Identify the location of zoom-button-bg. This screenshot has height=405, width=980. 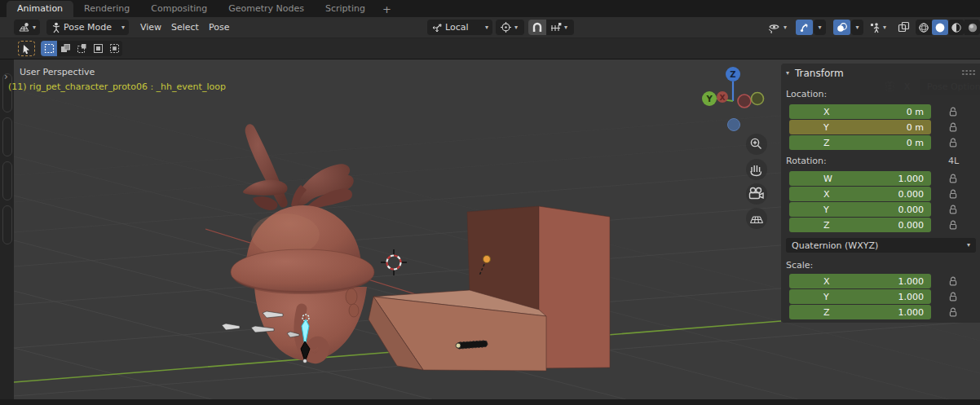
(757, 144).